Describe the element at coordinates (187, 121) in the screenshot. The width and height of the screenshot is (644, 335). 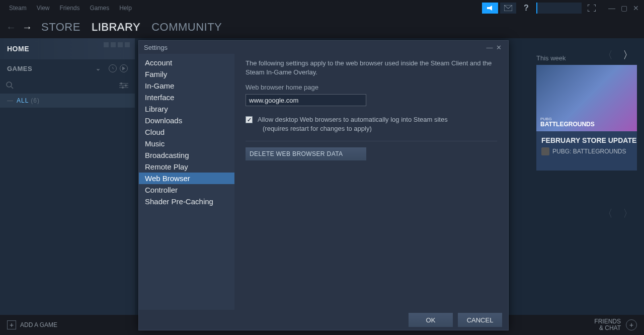
I see `settings-category-downloads: Downloads` at that location.